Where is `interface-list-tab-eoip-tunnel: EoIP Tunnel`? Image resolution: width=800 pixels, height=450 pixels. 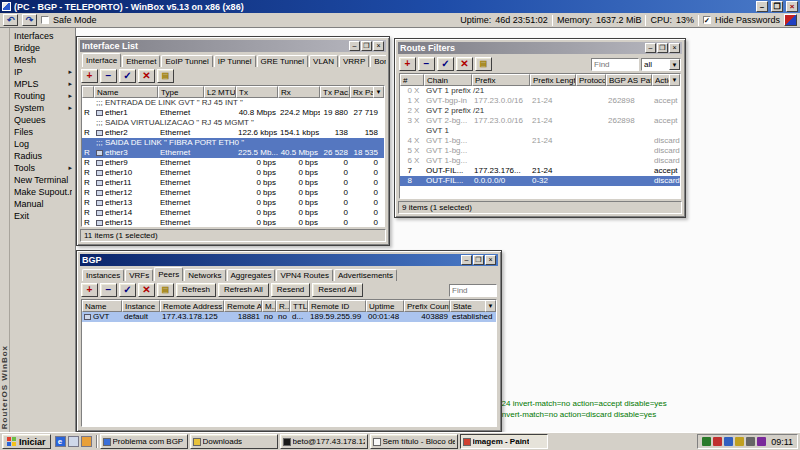 interface-list-tab-eoip-tunnel: EoIP Tunnel is located at coordinates (186, 61).